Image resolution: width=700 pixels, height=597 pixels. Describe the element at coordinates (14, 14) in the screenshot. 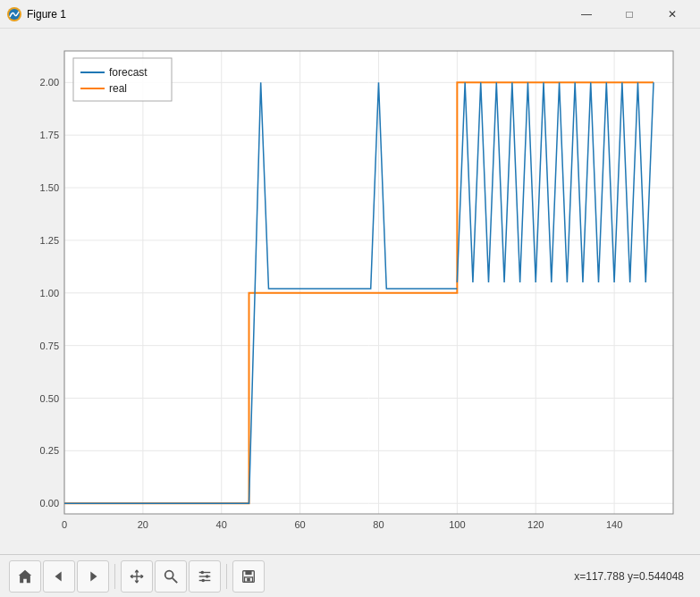

I see `app-icon` at that location.